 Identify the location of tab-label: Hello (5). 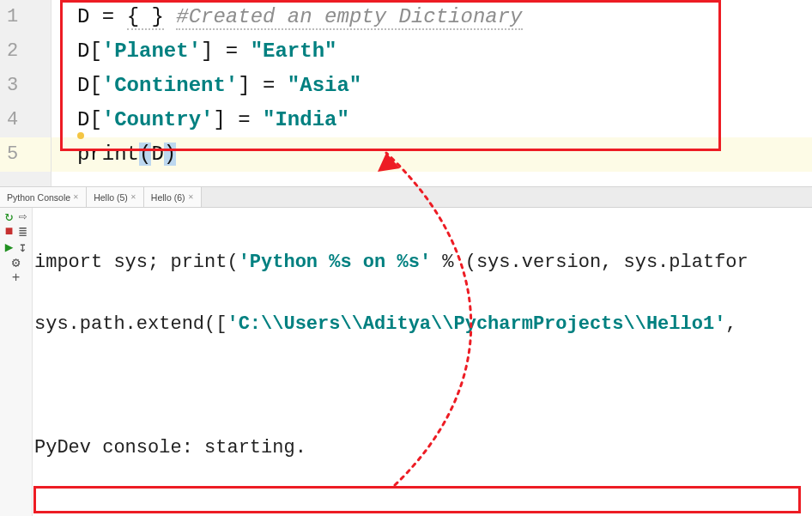
(111, 197).